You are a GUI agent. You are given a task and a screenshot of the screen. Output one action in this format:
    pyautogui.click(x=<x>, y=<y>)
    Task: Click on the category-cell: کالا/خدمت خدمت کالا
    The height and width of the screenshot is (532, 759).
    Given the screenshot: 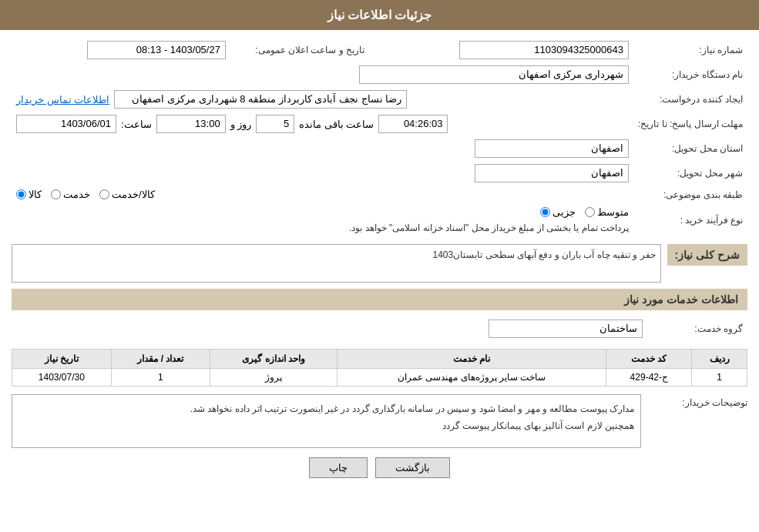 What is the action you would take?
    pyautogui.click(x=322, y=194)
    